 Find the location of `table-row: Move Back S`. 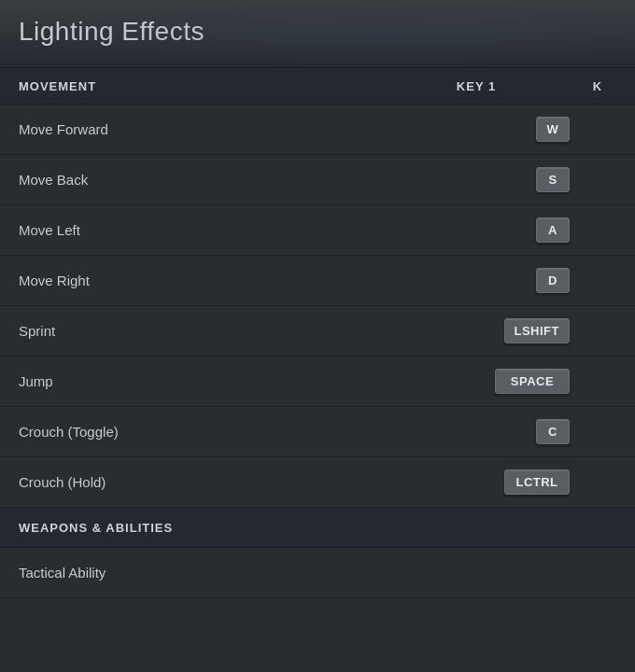

table-row: Move Back S is located at coordinates (318, 180).